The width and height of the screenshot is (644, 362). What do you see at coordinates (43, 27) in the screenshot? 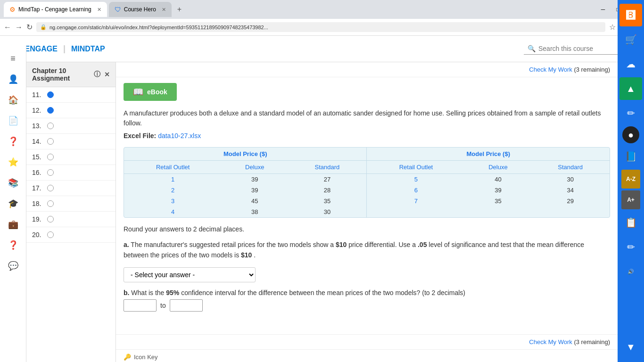
I see `lock-icon: 🔒` at bounding box center [43, 27].